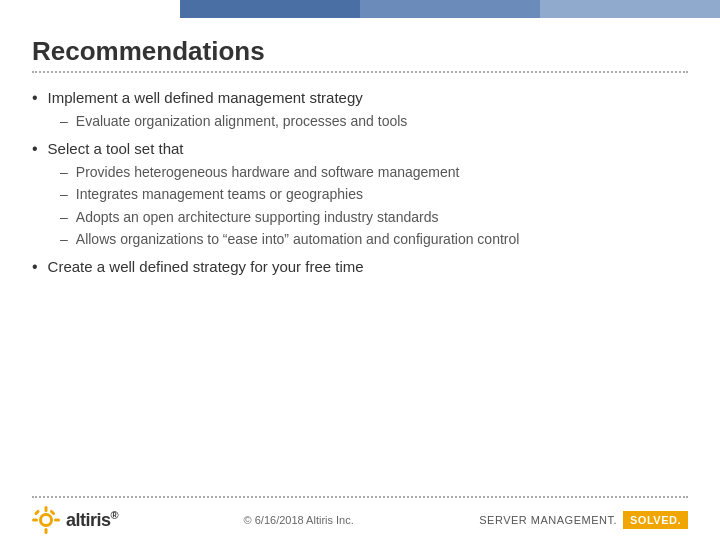 This screenshot has width=720, height=540. What do you see at coordinates (374, 240) in the screenshot?
I see `sub-item-2-4: – Allows organizations to “ease into” au…` at bounding box center [374, 240].